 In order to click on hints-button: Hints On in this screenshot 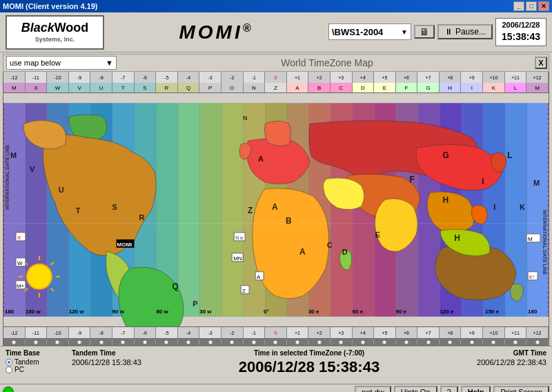, I will do `click(415, 389)`.